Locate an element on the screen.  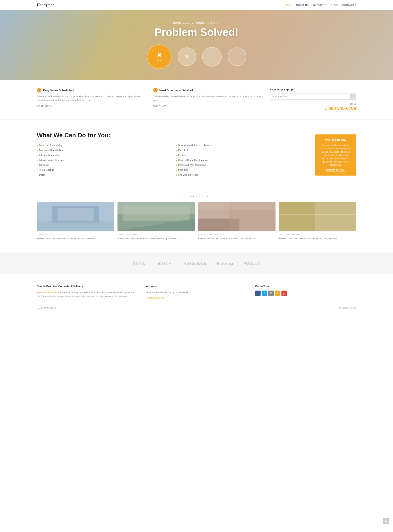
list-item: Electrical is located at coordinates (242, 150).